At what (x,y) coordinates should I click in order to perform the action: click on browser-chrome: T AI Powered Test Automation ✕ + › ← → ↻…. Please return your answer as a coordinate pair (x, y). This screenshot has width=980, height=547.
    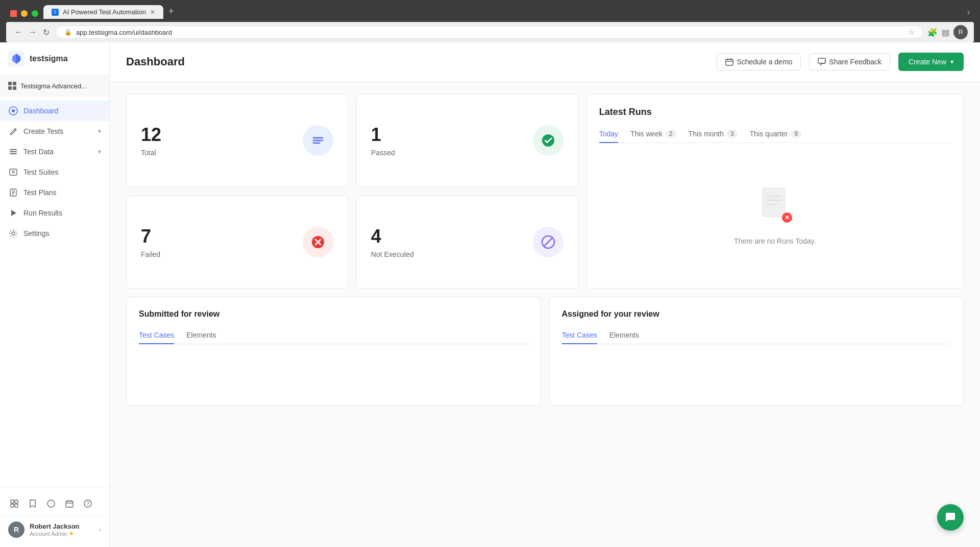
    Looking at the image, I should click on (490, 21).